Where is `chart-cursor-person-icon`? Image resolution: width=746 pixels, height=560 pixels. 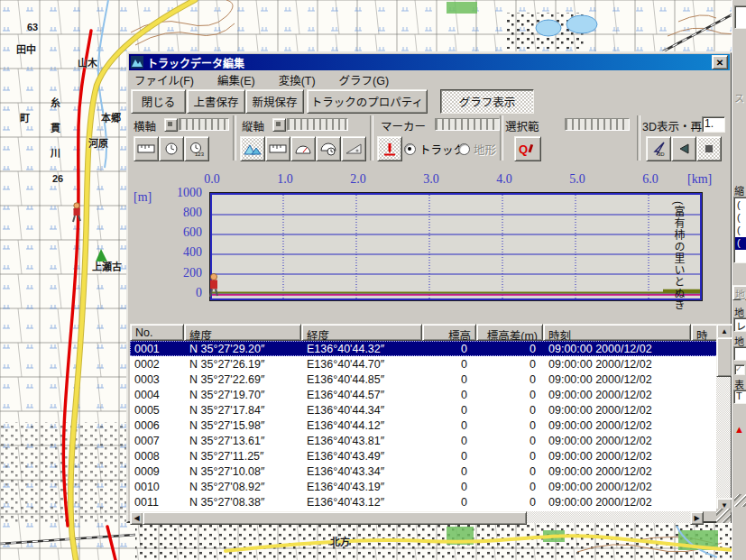 chart-cursor-person-icon is located at coordinates (214, 287).